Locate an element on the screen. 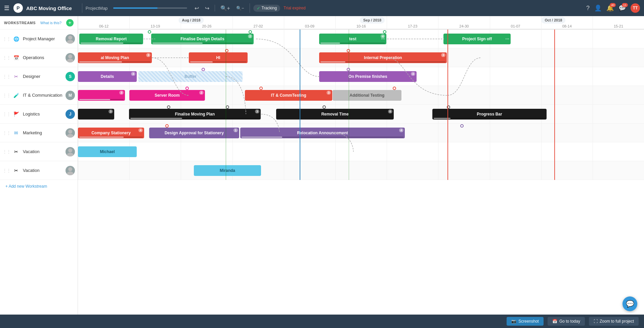  gantt-row-log: 3 Finalise Moving Plan 3 Removal Time 6 … is located at coordinates (361, 114).